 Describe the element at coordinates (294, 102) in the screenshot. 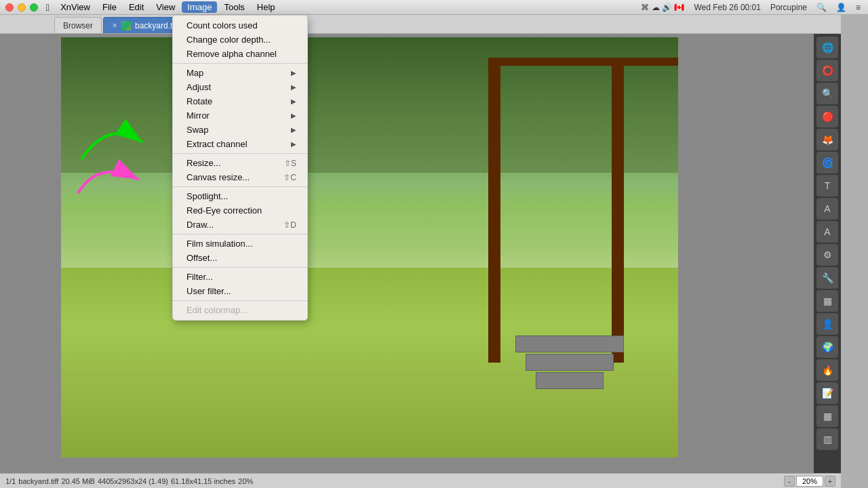

I see `submenu-arrow-rotate: ▶` at that location.